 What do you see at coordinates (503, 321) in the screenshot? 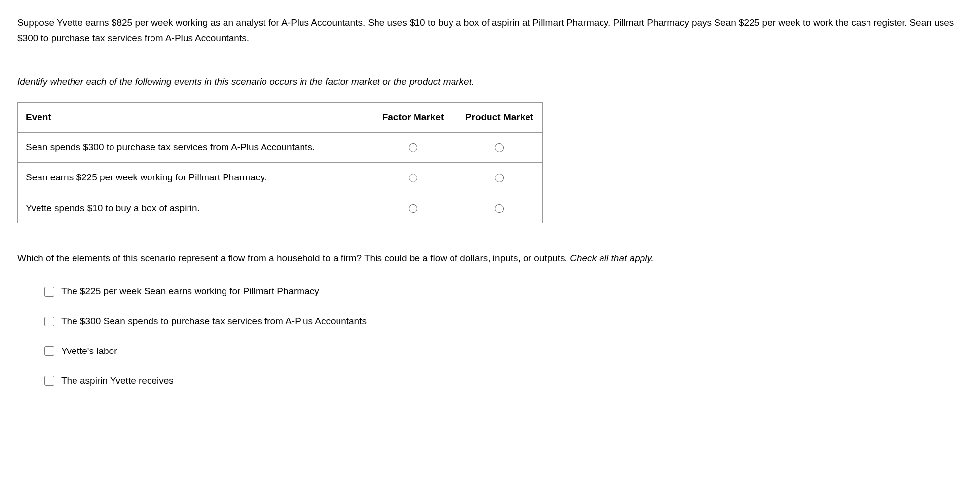
I see `checkbox-option: The $300 Sean spends to purchase tax ser…` at bounding box center [503, 321].